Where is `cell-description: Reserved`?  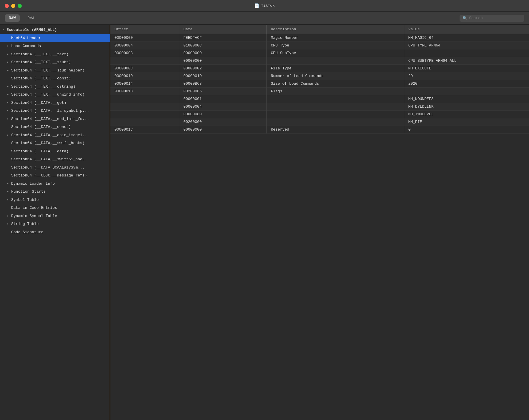 cell-description: Reserved is located at coordinates (335, 130).